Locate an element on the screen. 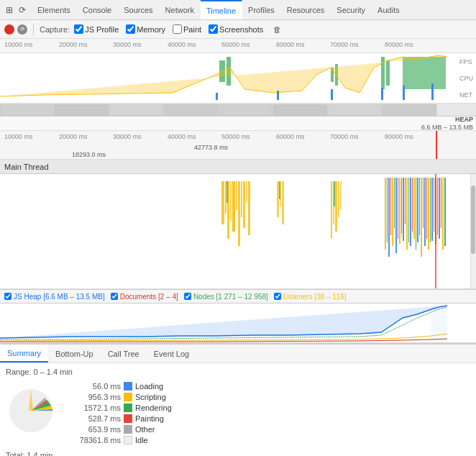 Image resolution: width=476 pixels, height=456 pixels. ruler2-tick-7: 70000 ms is located at coordinates (344, 137).